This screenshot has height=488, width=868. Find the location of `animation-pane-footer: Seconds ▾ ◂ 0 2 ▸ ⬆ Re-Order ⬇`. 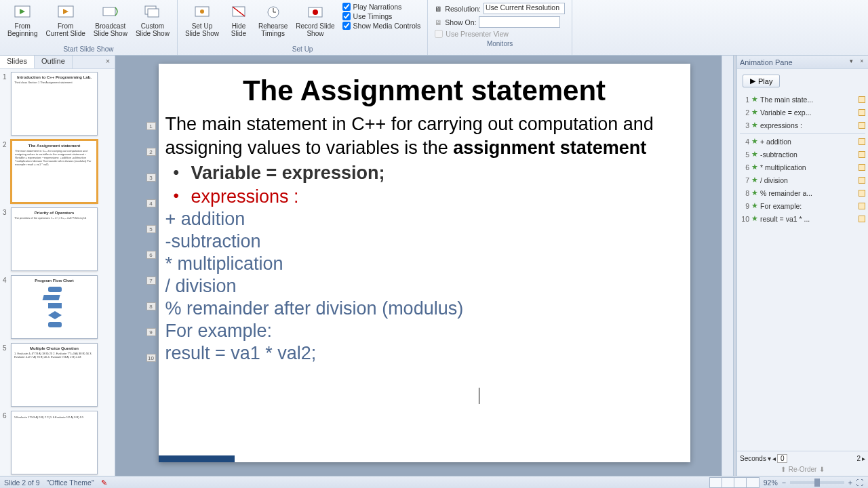

animation-pane-footer: Seconds ▾ ◂ 0 2 ▸ ⬆ Re-Order ⬇ is located at coordinates (803, 464).